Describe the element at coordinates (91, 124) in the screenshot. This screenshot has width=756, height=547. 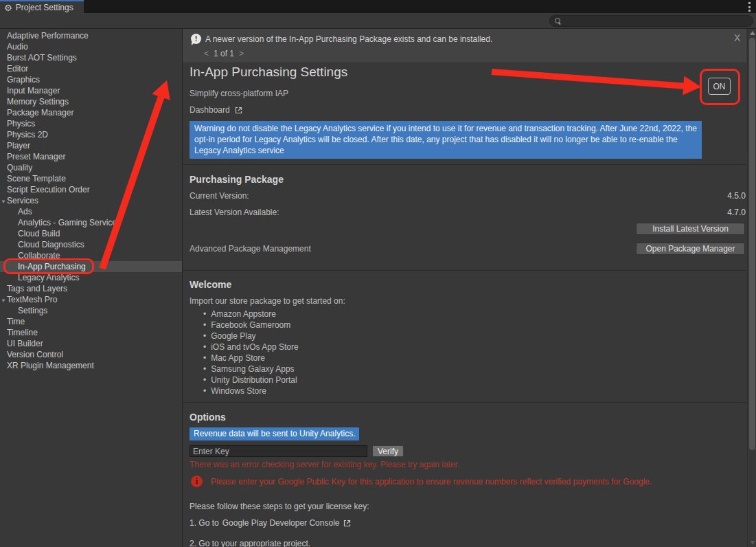
I see `sidebar-item-physics: Physics` at that location.